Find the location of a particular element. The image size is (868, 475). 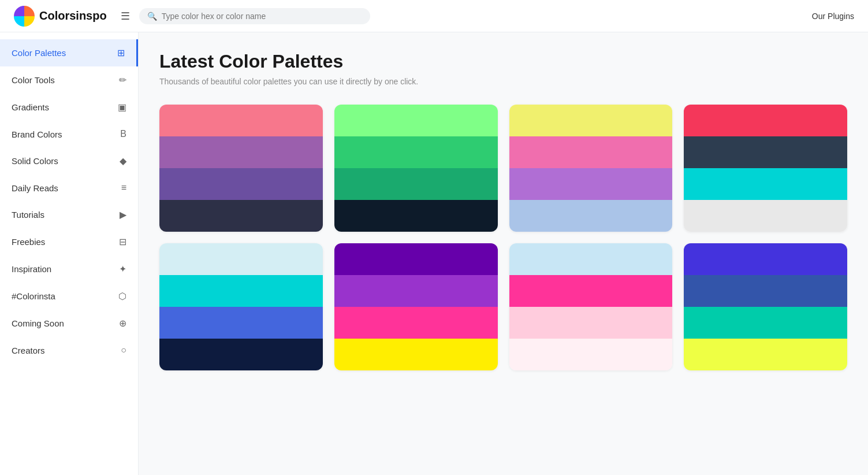

header-right: Our Plugins is located at coordinates (833, 16).